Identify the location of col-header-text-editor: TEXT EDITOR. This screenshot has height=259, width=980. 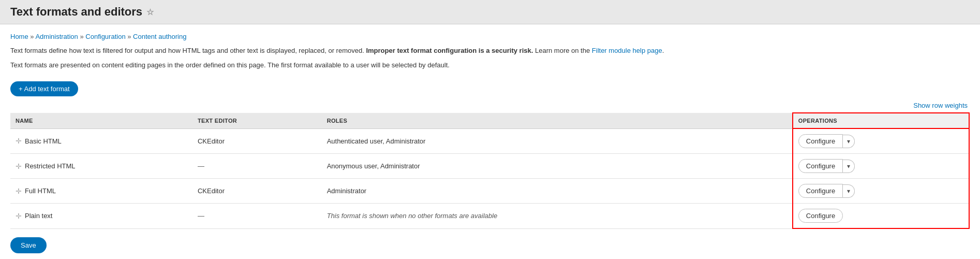
(257, 121).